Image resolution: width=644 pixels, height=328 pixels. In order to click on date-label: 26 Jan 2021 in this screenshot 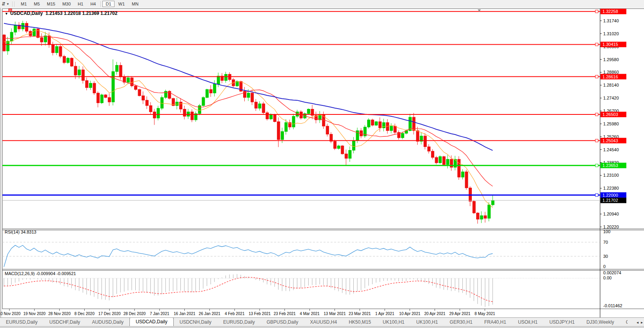, I will do `click(209, 314)`.